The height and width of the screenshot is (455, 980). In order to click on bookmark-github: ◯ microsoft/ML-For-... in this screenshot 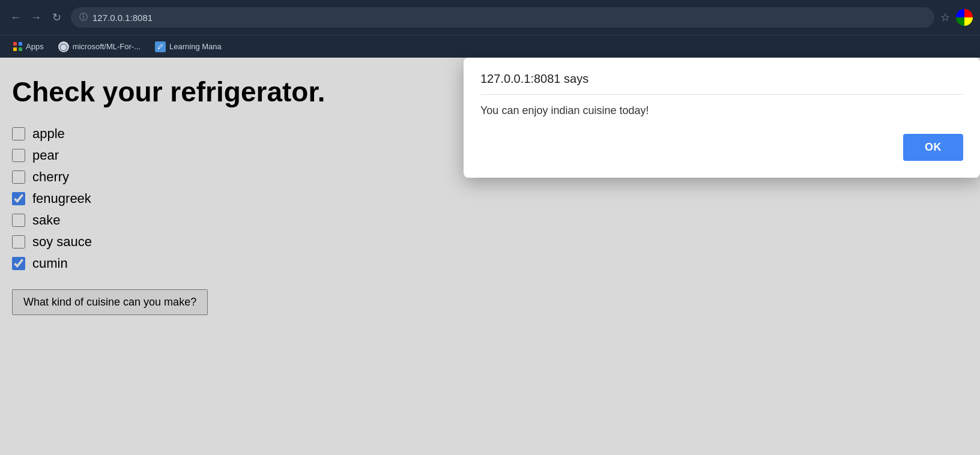, I will do `click(100, 47)`.